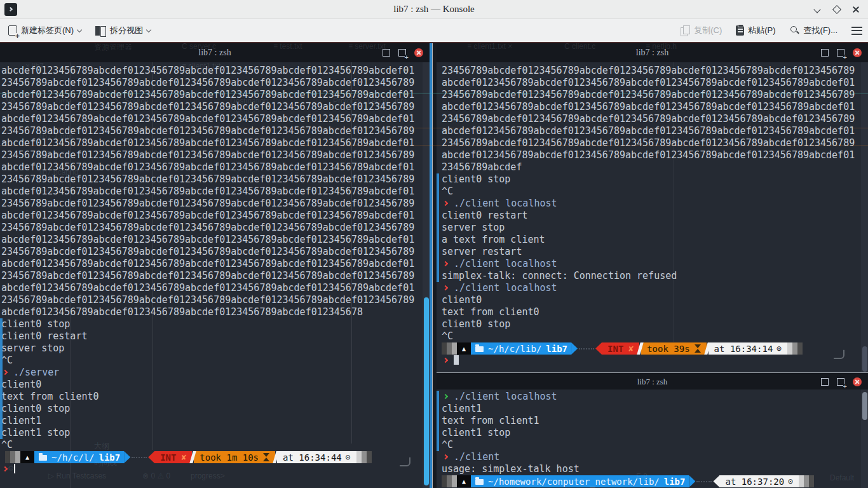 The image size is (868, 488). What do you see at coordinates (652, 313) in the screenshot?
I see `terminal-line: text from client0` at bounding box center [652, 313].